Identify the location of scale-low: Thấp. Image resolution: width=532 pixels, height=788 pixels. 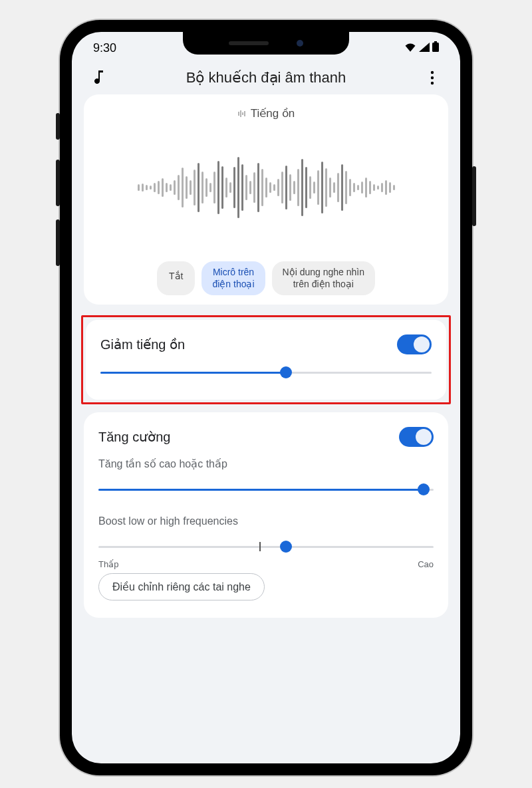
(108, 564).